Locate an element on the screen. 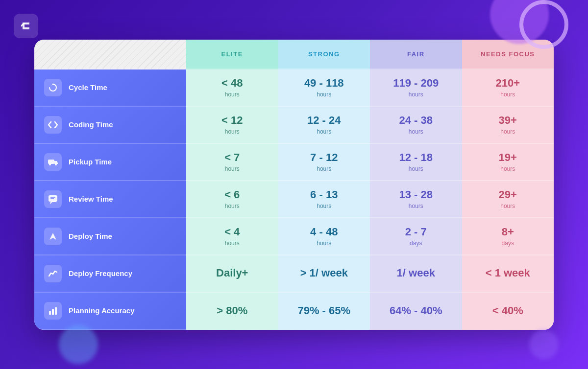 This screenshot has width=588, height=369. cell-coding-time-needs_focus: 39+hours is located at coordinates (508, 125).